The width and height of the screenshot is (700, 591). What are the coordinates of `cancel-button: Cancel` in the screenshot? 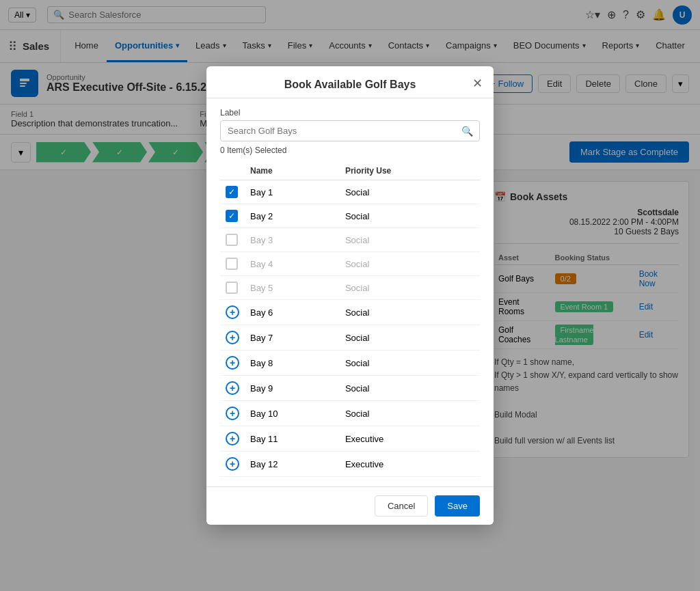 It's located at (401, 506).